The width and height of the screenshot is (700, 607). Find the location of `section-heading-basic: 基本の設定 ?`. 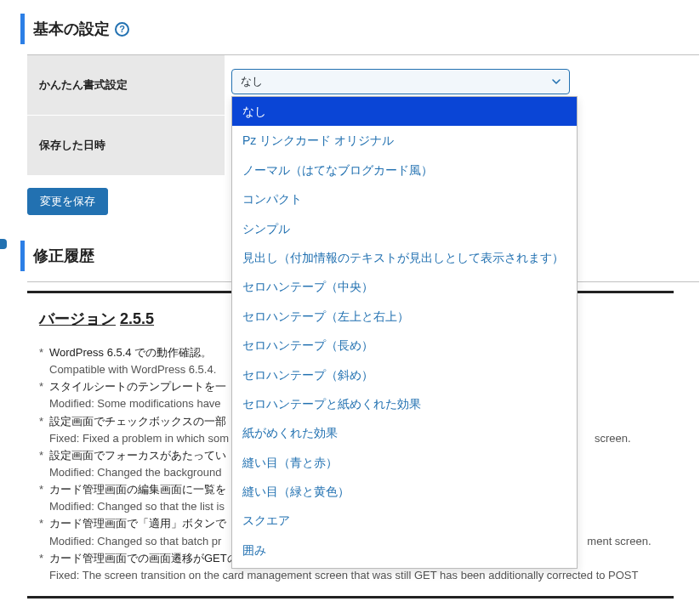

section-heading-basic: 基本の設定 ? is located at coordinates (357, 29).